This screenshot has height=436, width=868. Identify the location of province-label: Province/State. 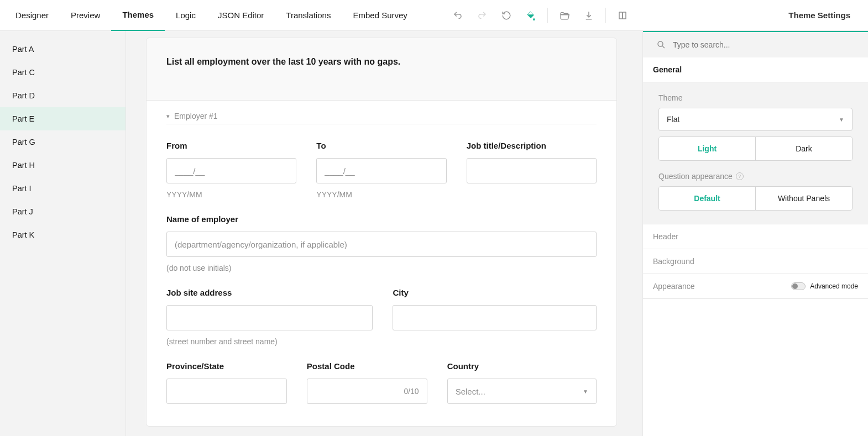
(227, 366).